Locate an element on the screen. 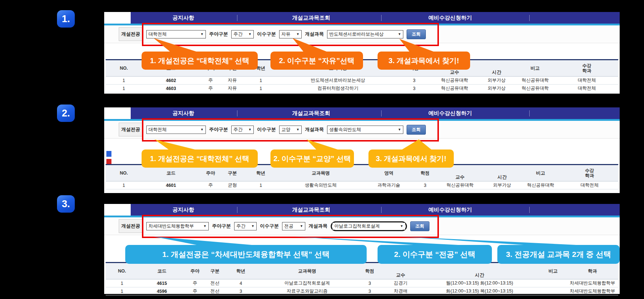 The image size is (644, 299). cell-credit: 3 is located at coordinates (414, 81).